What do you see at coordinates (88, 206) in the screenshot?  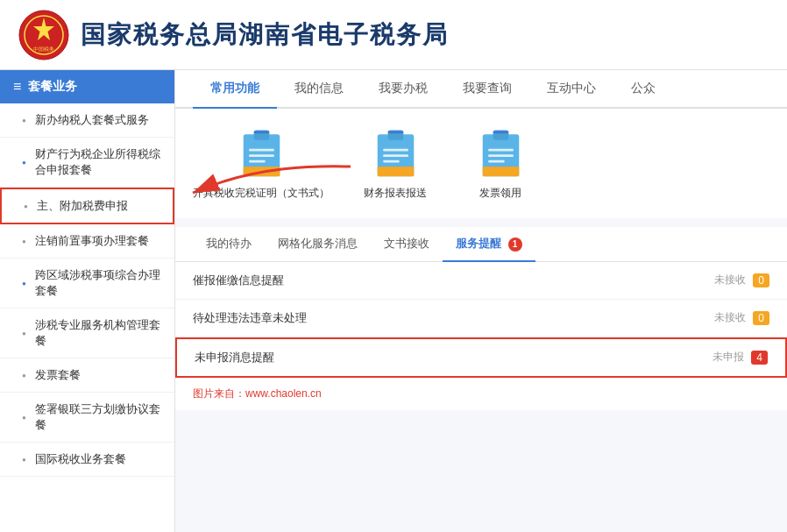 I see `sidebar-item-main-tax: ● 主、附加税费申报` at bounding box center [88, 206].